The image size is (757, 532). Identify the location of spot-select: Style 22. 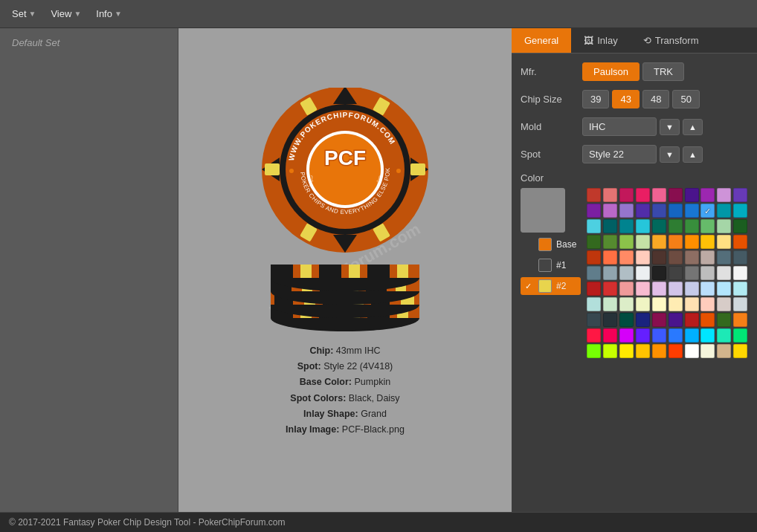
(619, 155).